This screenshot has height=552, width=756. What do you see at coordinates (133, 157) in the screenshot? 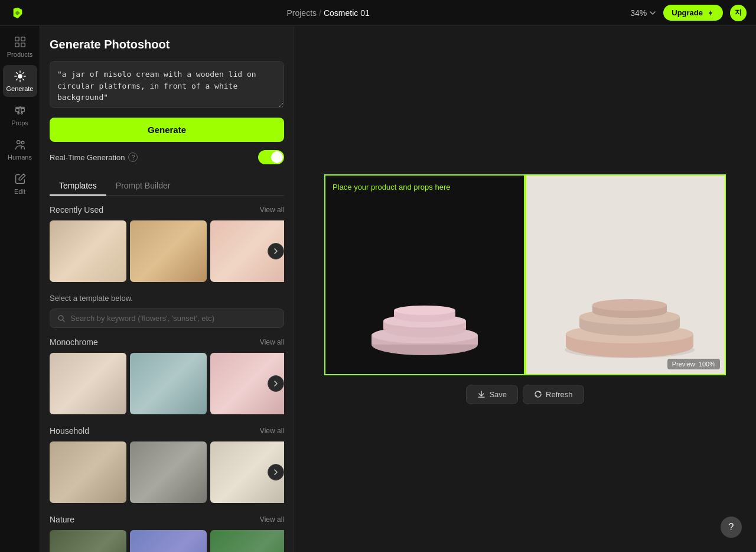
I see `realtime-help-icon: ?` at bounding box center [133, 157].